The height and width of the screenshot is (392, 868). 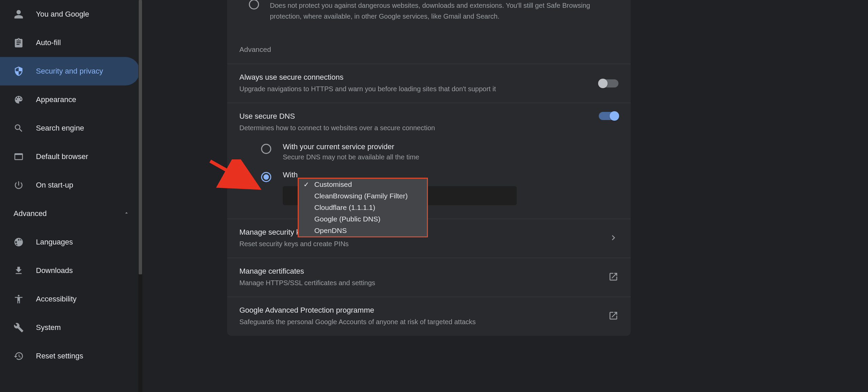 What do you see at coordinates (429, 152) in the screenshot?
I see `dns-option-current-provider: With your current service provider Secur…` at bounding box center [429, 152].